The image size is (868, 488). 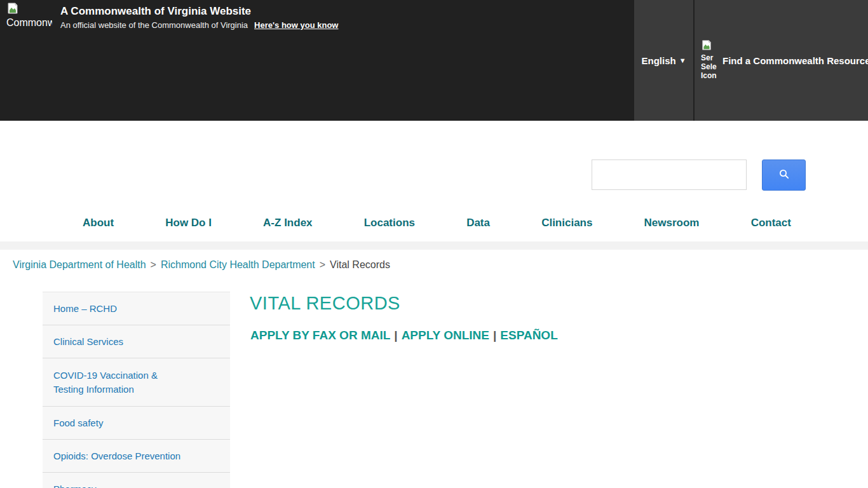 What do you see at coordinates (117, 456) in the screenshot?
I see `sidebar-link: Opioids: Overdose Prevention` at bounding box center [117, 456].